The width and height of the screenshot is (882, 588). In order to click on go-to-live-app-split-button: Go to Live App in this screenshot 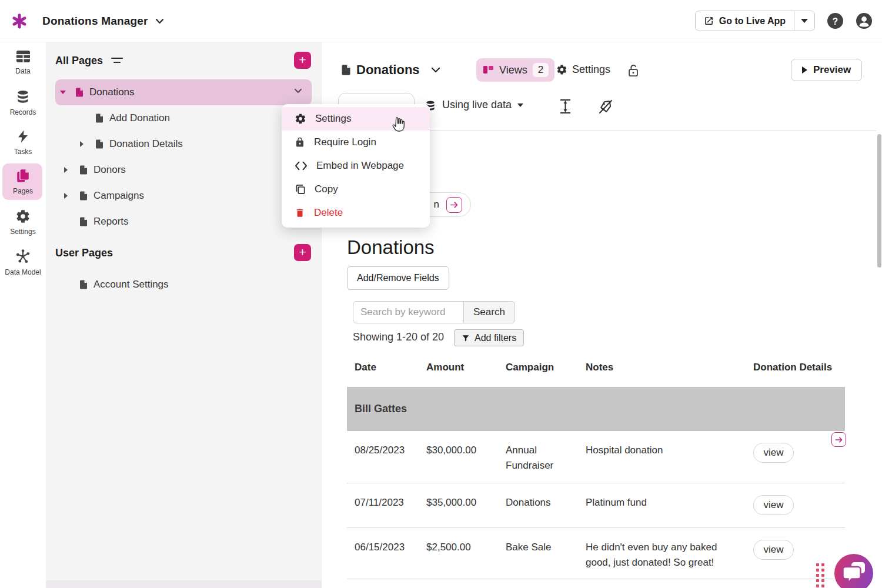, I will do `click(755, 21)`.